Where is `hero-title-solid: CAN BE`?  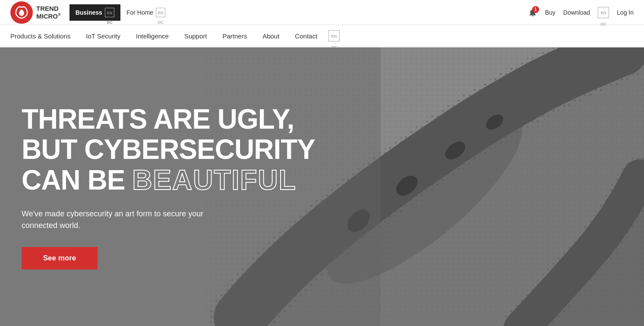 hero-title-solid: CAN BE is located at coordinates (77, 180).